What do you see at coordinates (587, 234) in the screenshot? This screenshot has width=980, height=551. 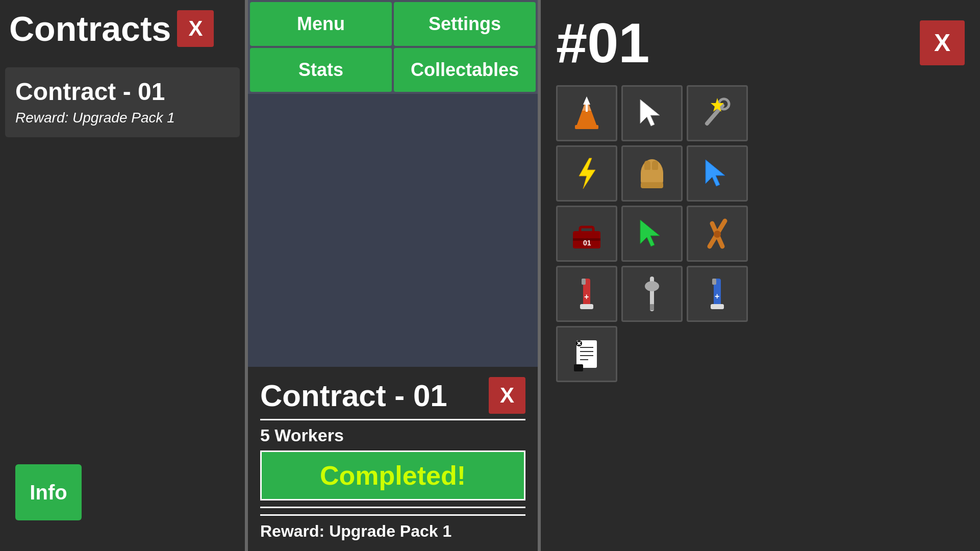 I see `toolbox-icon-cell: 01` at bounding box center [587, 234].